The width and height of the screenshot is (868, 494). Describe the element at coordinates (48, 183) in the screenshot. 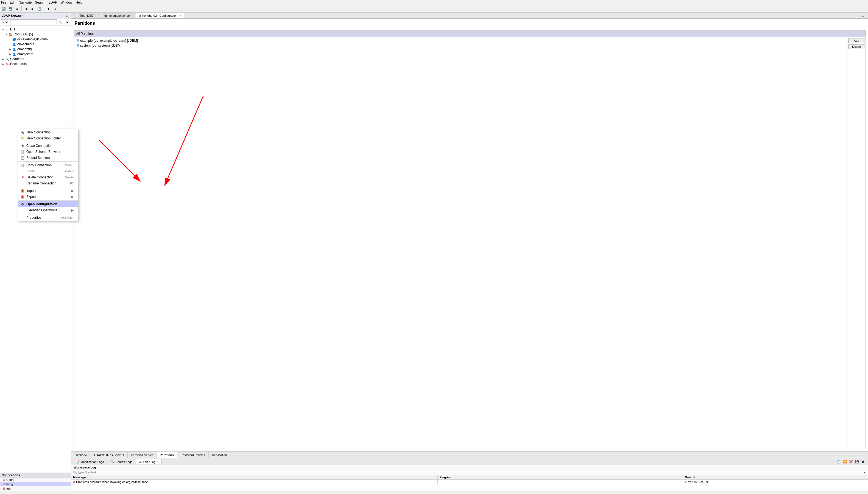

I see `ctx-rename: Rename Connection... F2` at that location.